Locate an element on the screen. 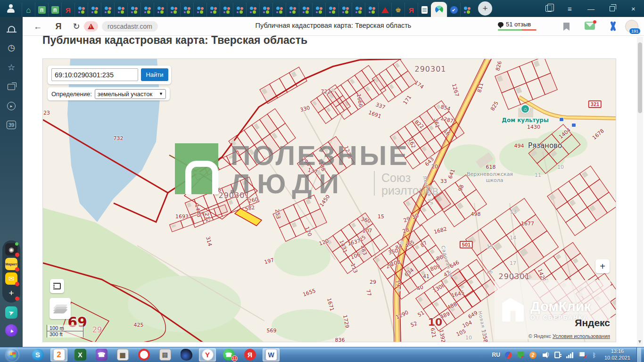 The image size is (644, 362). bluetooth-icon: ᛒ is located at coordinates (594, 355).